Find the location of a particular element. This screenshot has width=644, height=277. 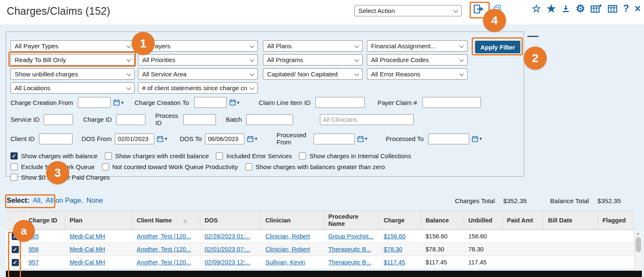

client-statements-select: # of client statements since charge crea is located at coordinates (198, 88).